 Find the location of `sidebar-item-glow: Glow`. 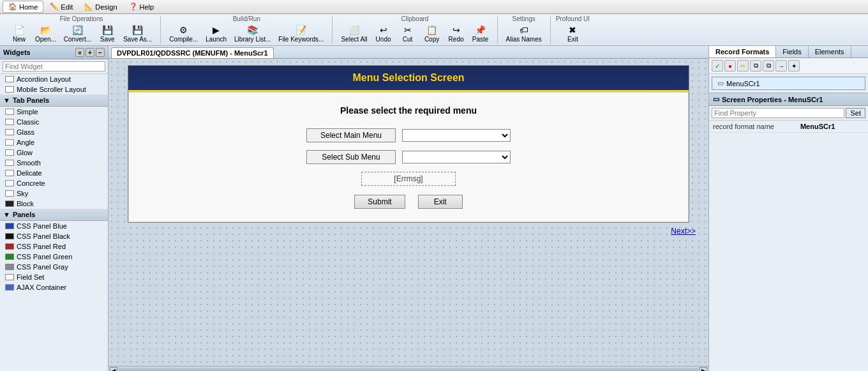

sidebar-item-glow: Glow is located at coordinates (54, 153).